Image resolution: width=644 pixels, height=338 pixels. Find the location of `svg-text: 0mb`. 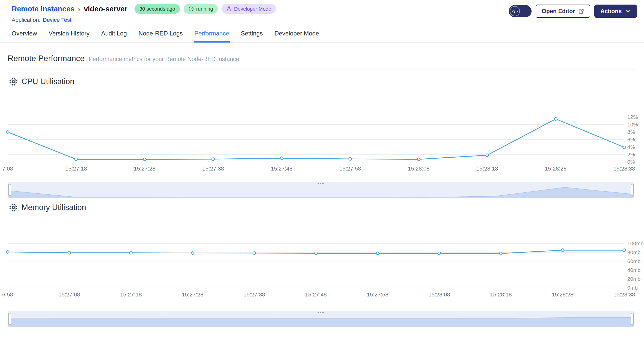

svg-text: 0mb is located at coordinates (633, 288).